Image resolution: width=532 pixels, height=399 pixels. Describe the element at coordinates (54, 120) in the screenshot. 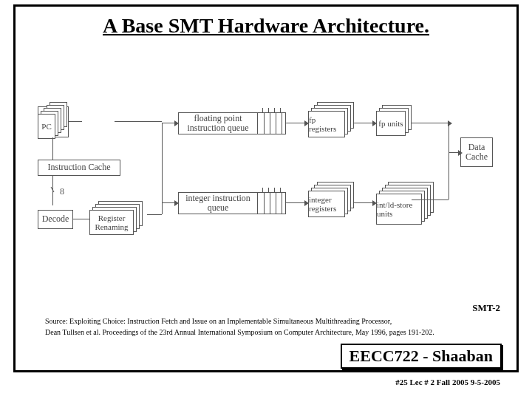

I see `pc-stack: PC` at that location.